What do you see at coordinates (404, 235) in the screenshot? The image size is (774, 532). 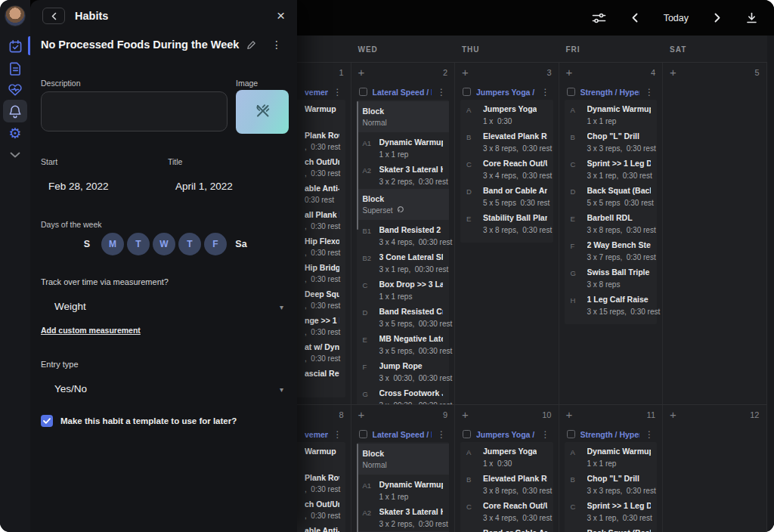 I see `exercise-item: B1Band Resisted 2 Step Late...3 x 4 reps…` at bounding box center [404, 235].